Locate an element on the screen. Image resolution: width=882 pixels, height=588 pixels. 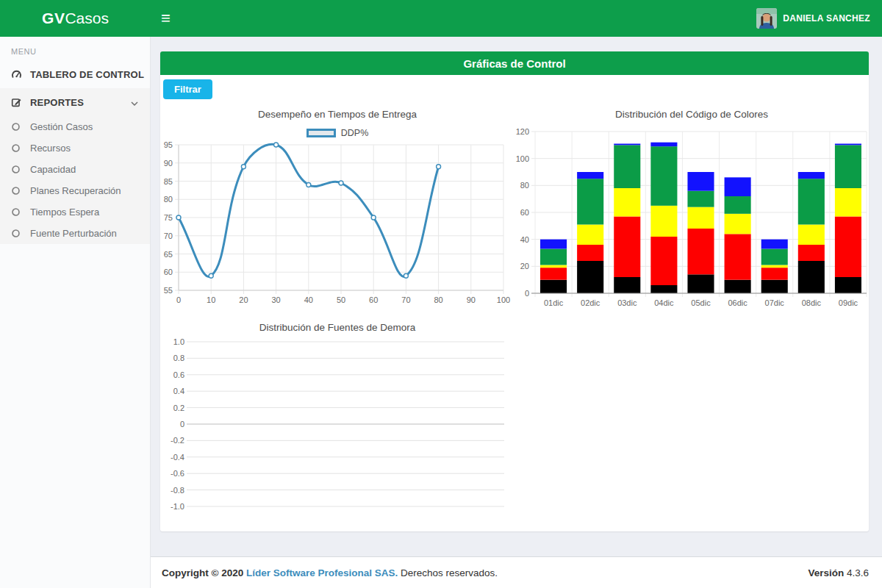
svg-text: 120 is located at coordinates (523, 132).